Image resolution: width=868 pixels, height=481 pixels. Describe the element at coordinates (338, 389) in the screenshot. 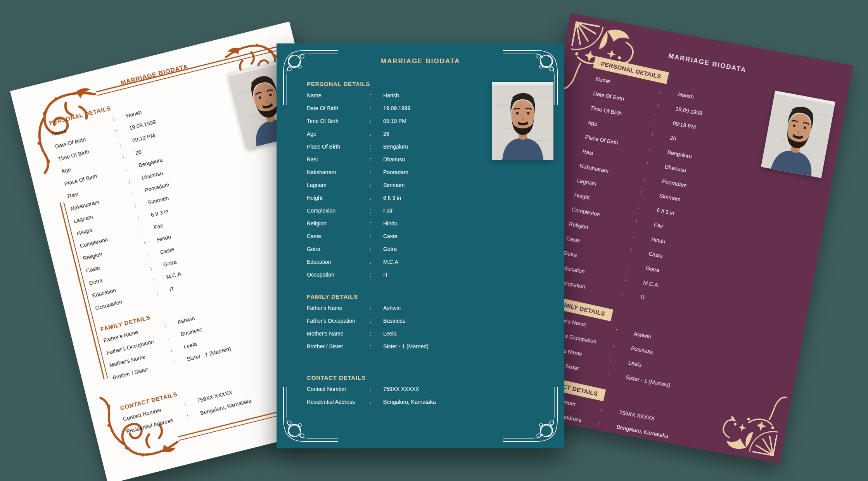

I see `row-label: Contact Number` at that location.